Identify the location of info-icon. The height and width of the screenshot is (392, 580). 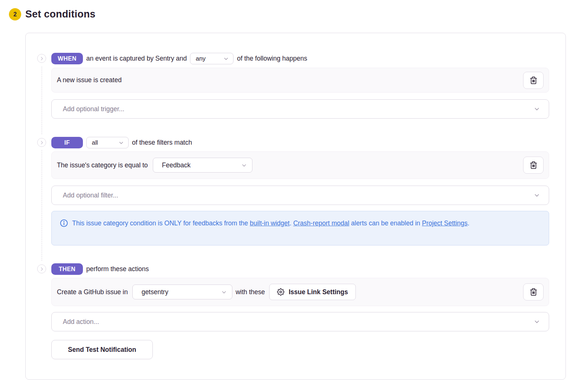
(64, 223).